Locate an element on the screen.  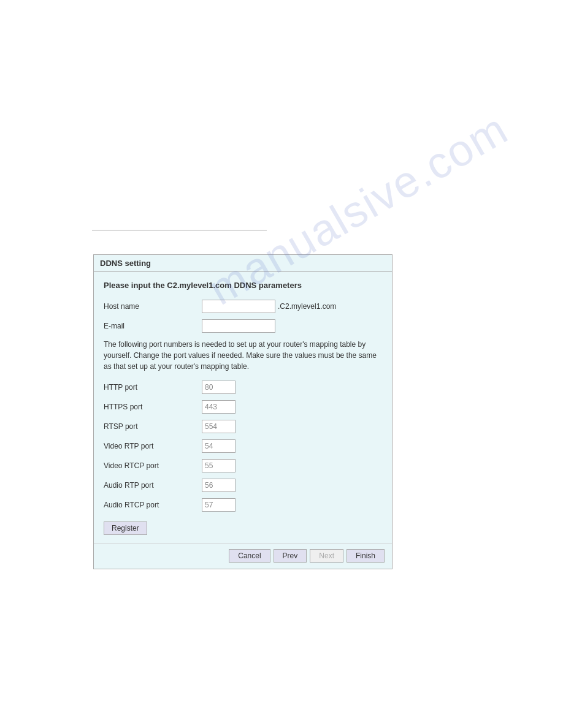
prev-button: Prev is located at coordinates (291, 556).